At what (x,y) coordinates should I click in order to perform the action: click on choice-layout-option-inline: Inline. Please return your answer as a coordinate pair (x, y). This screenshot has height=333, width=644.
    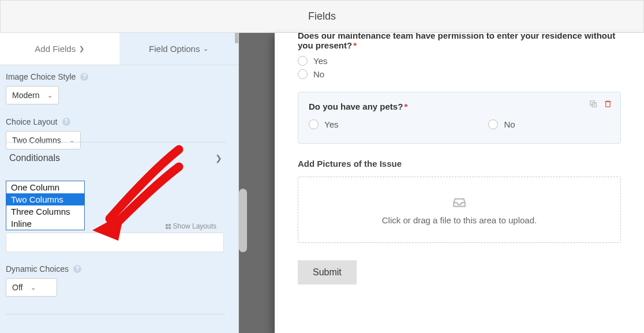
    Looking at the image, I should click on (45, 224).